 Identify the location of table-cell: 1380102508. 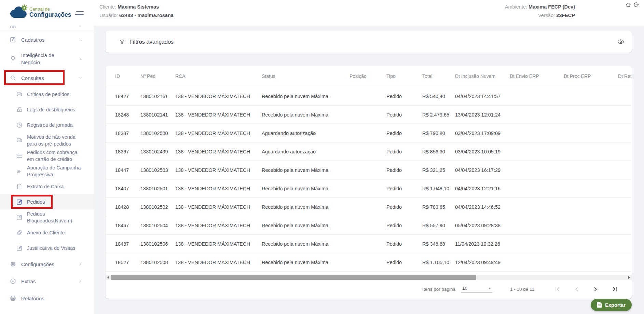
(158, 262).